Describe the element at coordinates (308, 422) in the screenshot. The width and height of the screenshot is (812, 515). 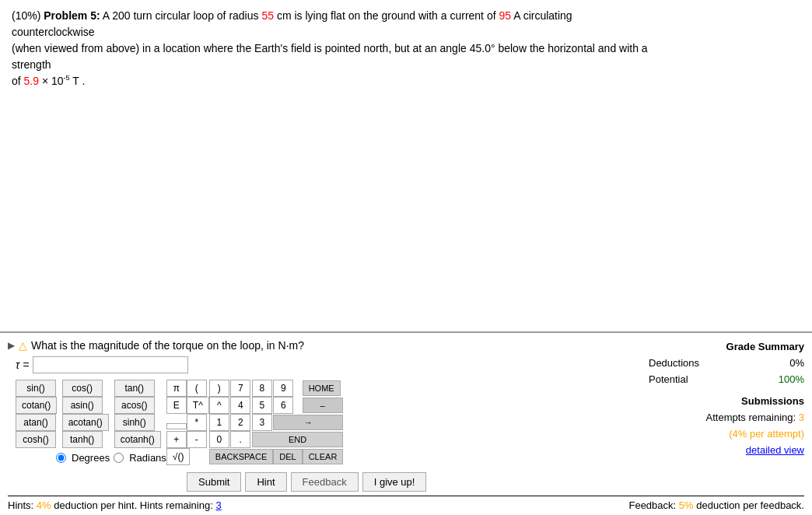
I see `right-arrow-btn: →` at that location.